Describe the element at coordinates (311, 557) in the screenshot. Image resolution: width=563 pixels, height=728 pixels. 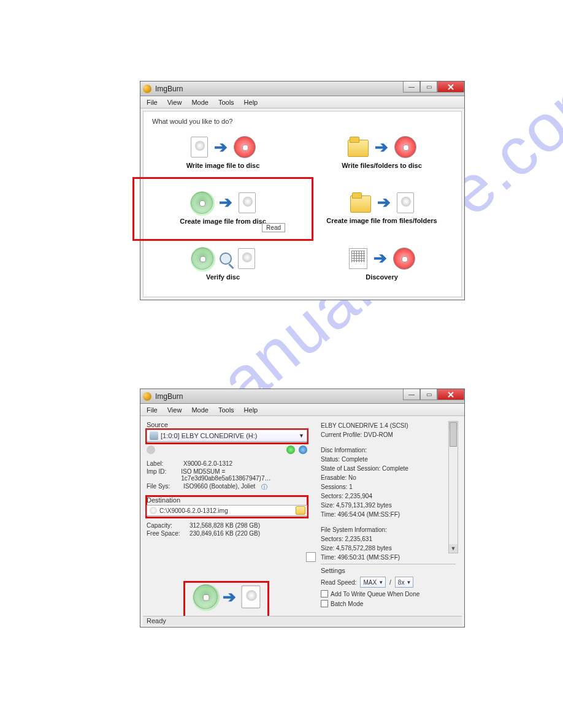
I see `notes-button` at that location.